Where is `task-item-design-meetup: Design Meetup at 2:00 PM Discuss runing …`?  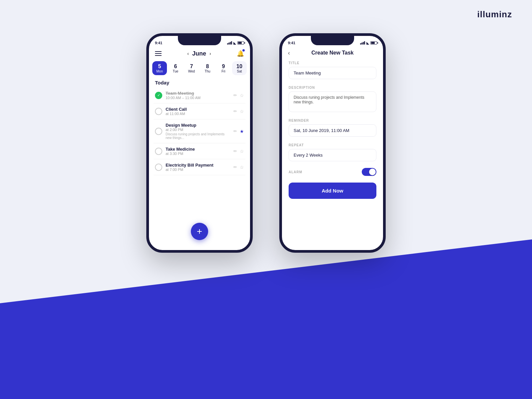 task-item-design-meetup: Design Meetup at 2:00 PM Discuss runing … is located at coordinates (200, 131).